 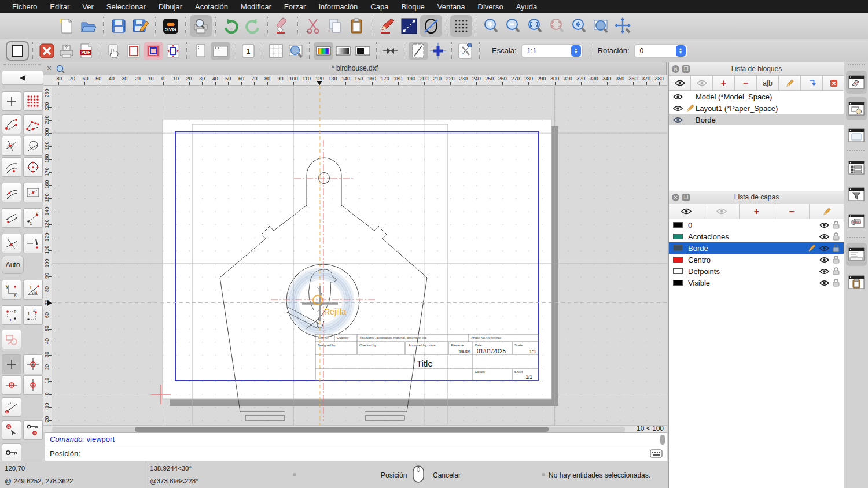 I want to click on zoom-in-button, so click(x=491, y=26).